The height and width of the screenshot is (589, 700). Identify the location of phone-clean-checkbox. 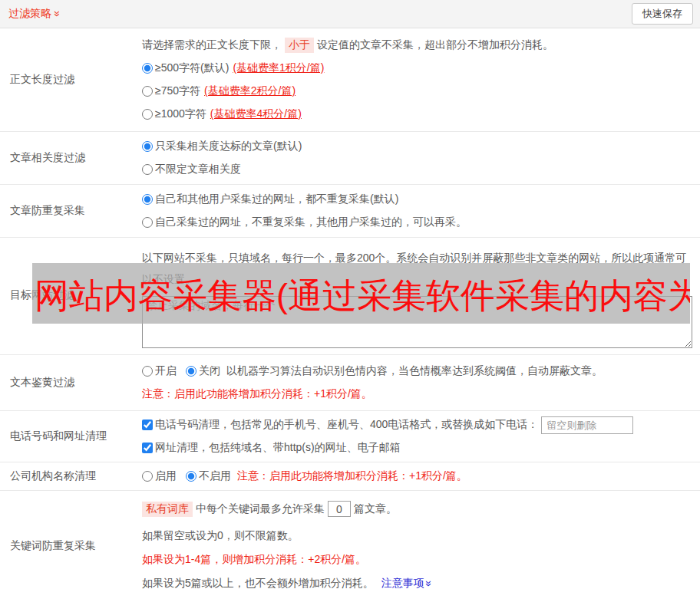
(147, 425).